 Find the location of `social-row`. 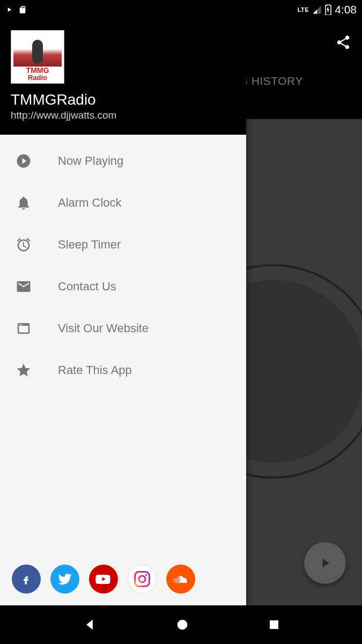

social-row is located at coordinates (123, 579).